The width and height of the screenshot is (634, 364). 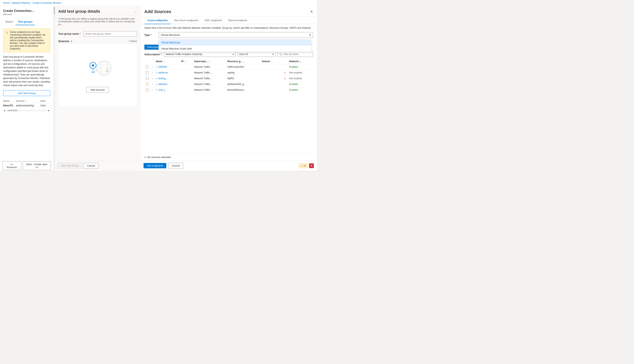 What do you see at coordinates (176, 166) in the screenshot?
I see `cancel-right-button: Cancel` at bounding box center [176, 166].